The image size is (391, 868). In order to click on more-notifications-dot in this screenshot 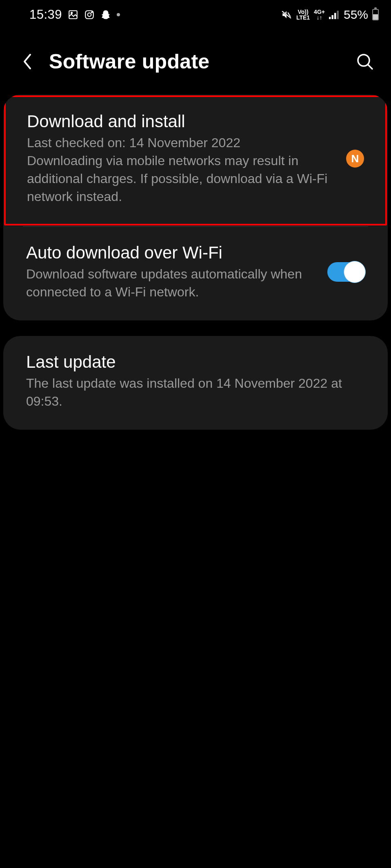, I will do `click(118, 15)`.